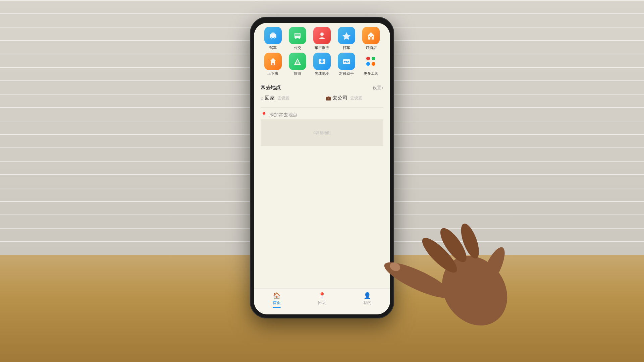 This screenshot has height=362, width=644. Describe the element at coordinates (262, 98) in the screenshot. I see `home-icon: ⌂` at that location.